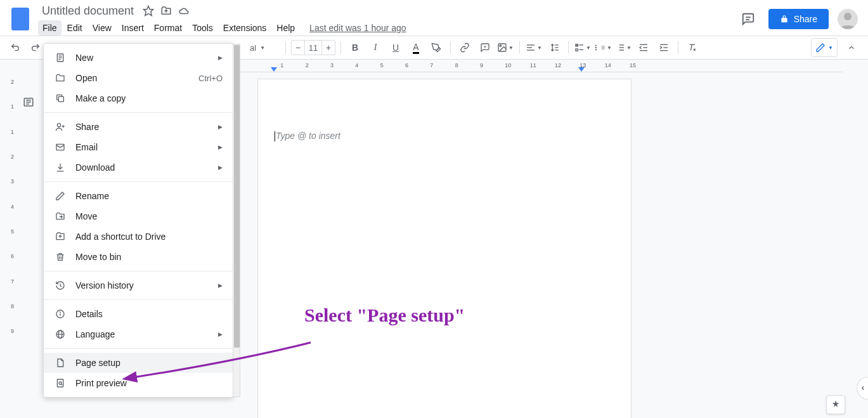 The image size is (868, 418). Describe the element at coordinates (583, 48) in the screenshot. I see `checklist-button: ▼` at that location.